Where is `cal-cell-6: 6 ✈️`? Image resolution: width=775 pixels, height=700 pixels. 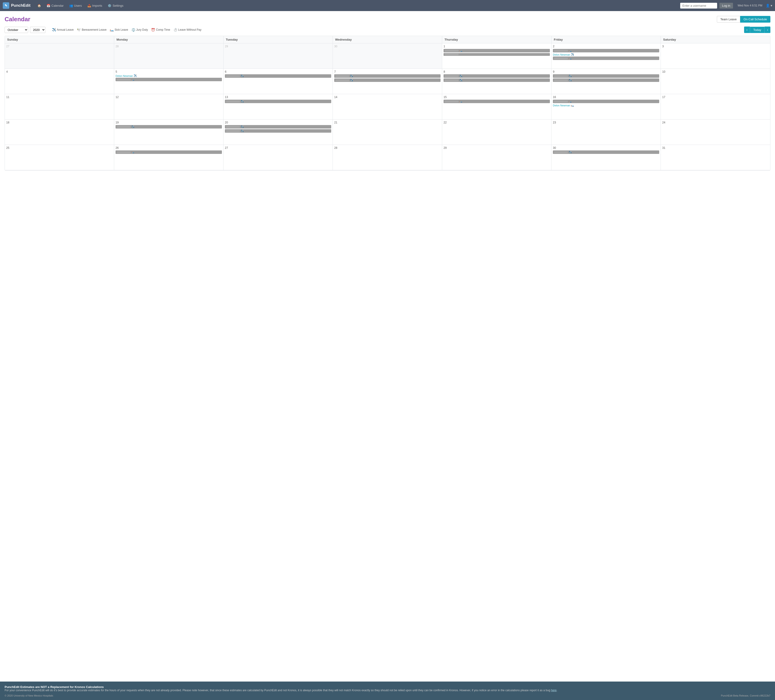
cal-cell-6: 6 ✈️ is located at coordinates (278, 82).